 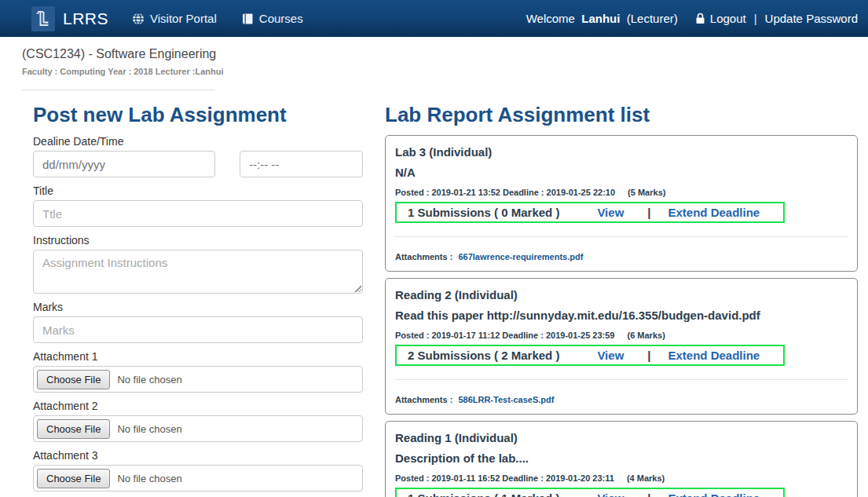 What do you see at coordinates (590, 355) in the screenshot?
I see `submissions-box: 2 Submissions ( 2 Marked ) View | Extend…` at bounding box center [590, 355].